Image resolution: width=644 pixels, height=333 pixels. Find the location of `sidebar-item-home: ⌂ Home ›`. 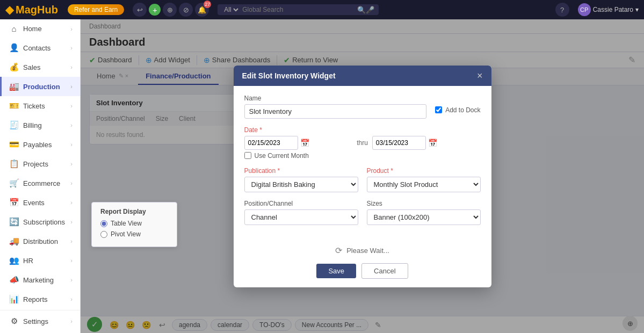

sidebar-item-home: ⌂ Home › is located at coordinates (40, 29).